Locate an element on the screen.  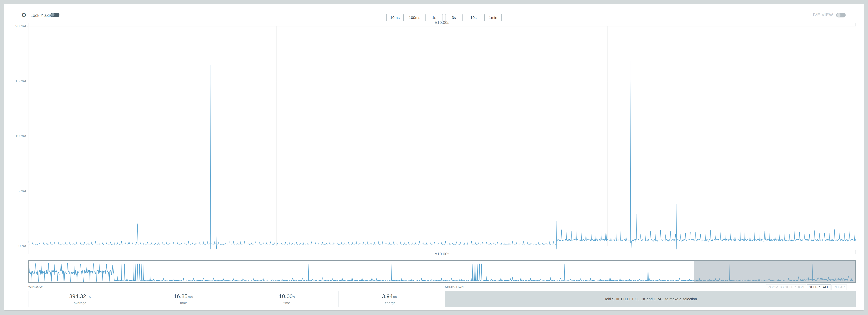
y-axis-tick-label: 15 mA is located at coordinates (16, 81).